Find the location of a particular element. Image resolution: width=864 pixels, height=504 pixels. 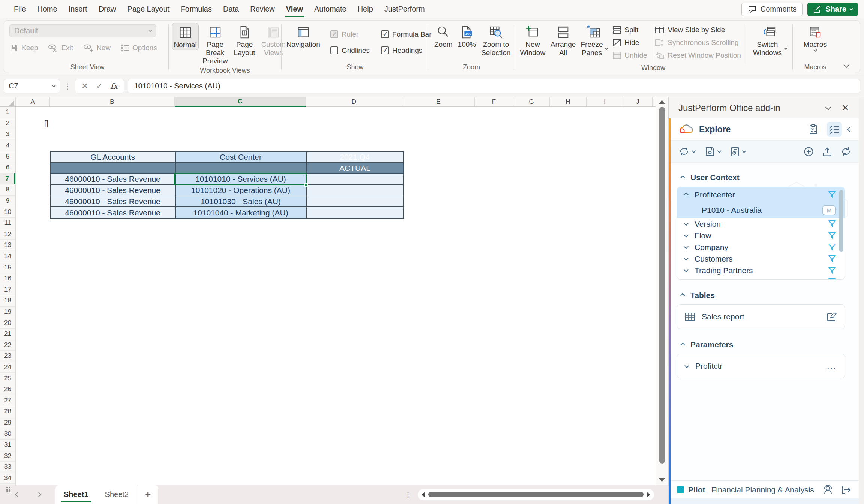

gridlines-checkbox: Gridlines is located at coordinates (350, 50).